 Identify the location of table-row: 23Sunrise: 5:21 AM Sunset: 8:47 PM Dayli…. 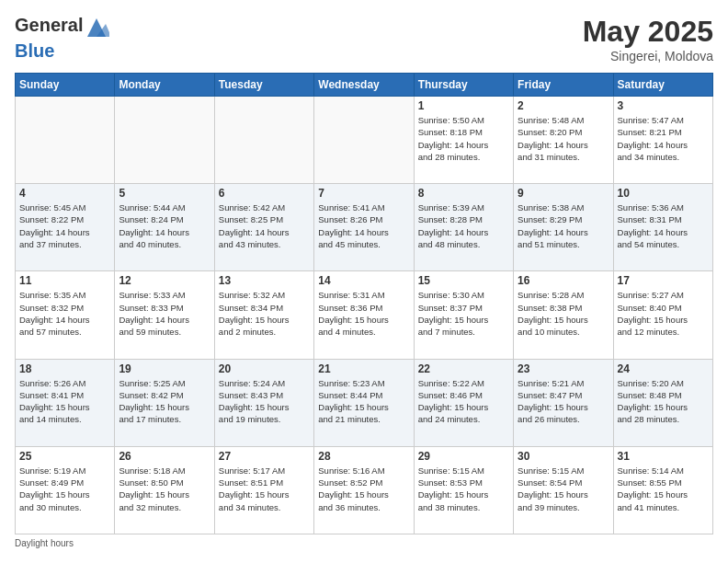
(563, 403).